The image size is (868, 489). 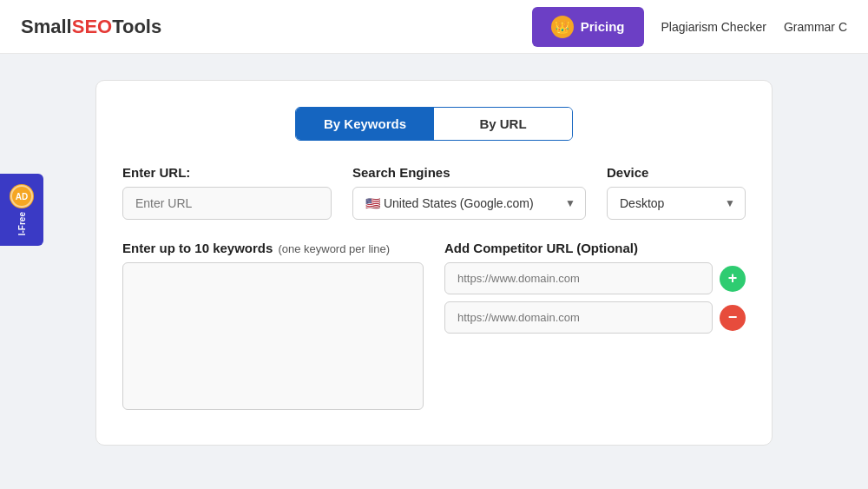 What do you see at coordinates (47, 27) in the screenshot?
I see `logo-small-text: Small` at bounding box center [47, 27].